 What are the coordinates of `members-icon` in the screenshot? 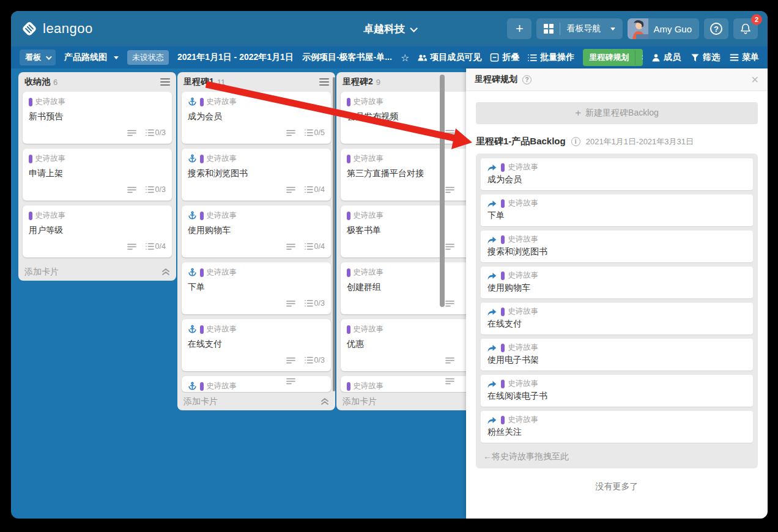 It's located at (422, 57).